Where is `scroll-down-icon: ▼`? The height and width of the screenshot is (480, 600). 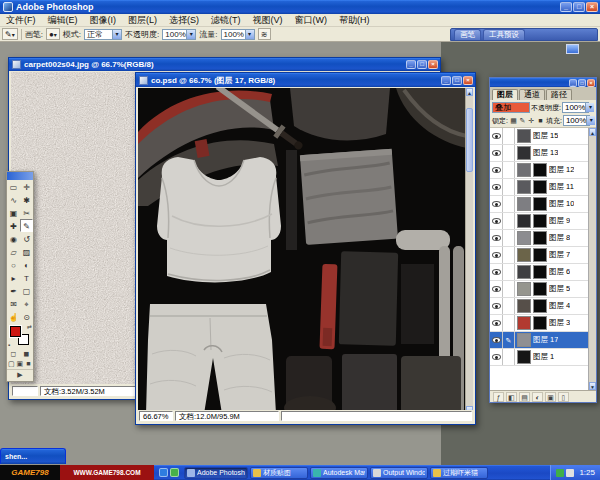 scroll-down-icon: ▼ is located at coordinates (592, 386).